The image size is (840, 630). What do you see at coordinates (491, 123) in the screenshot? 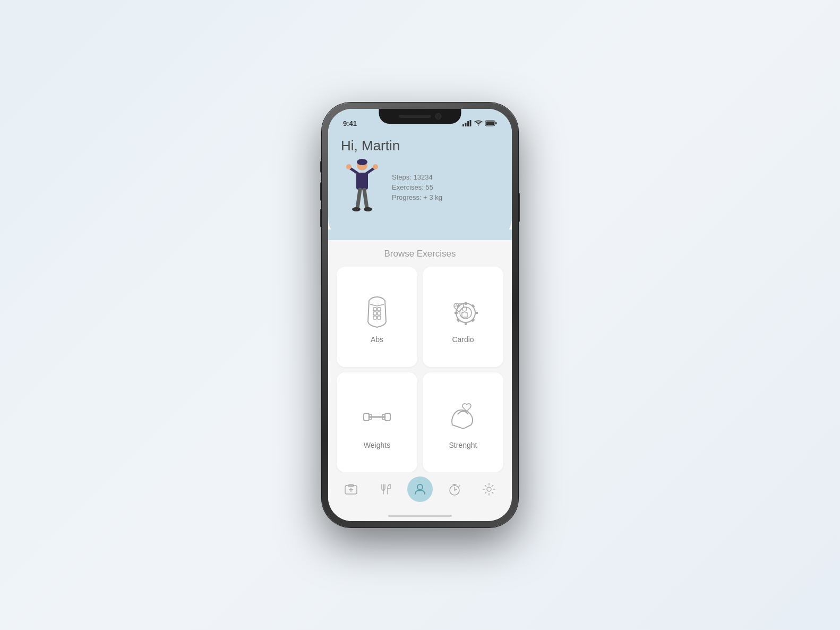
I see `battery-icon` at bounding box center [491, 123].